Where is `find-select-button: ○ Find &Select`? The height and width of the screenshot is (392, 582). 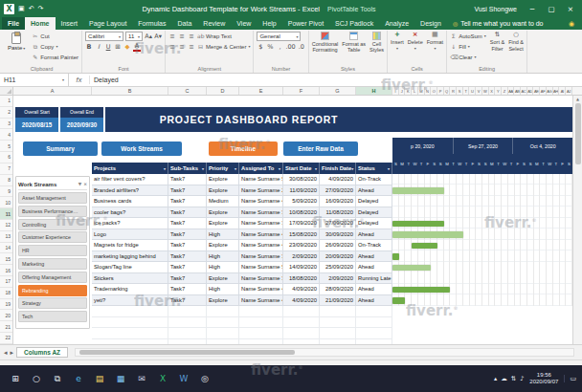 find-select-button: ○ Find &Select is located at coordinates (516, 42).